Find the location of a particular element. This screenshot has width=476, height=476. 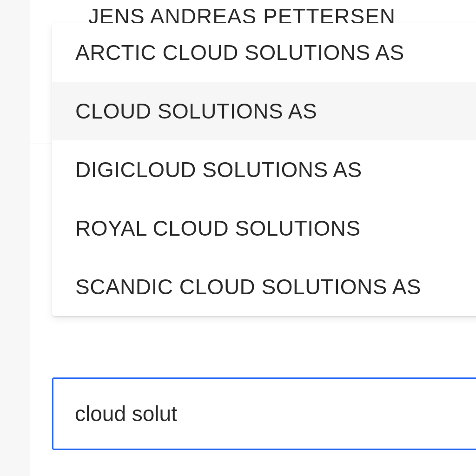

dropdown-item: SCANDIC CLOUD SOLUTIONS AS is located at coordinates (264, 287).